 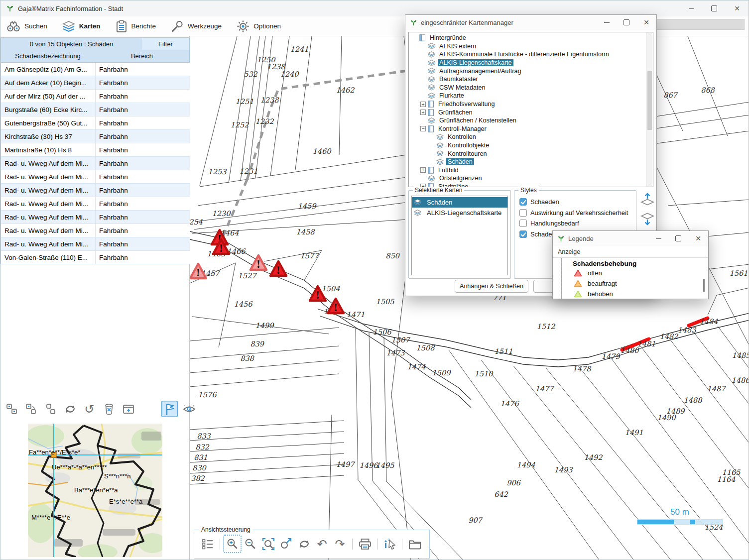 I want to click on zoom-in-button, so click(x=232, y=544).